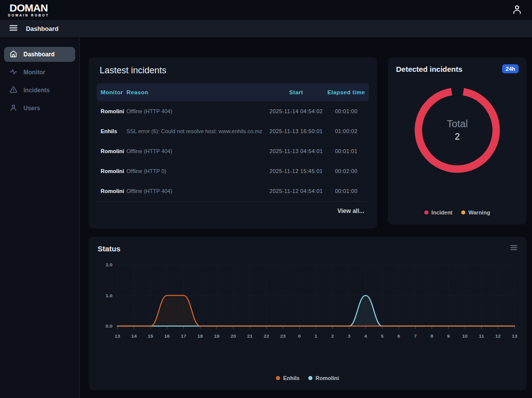  I want to click on view-all-link: View all..., so click(351, 211).